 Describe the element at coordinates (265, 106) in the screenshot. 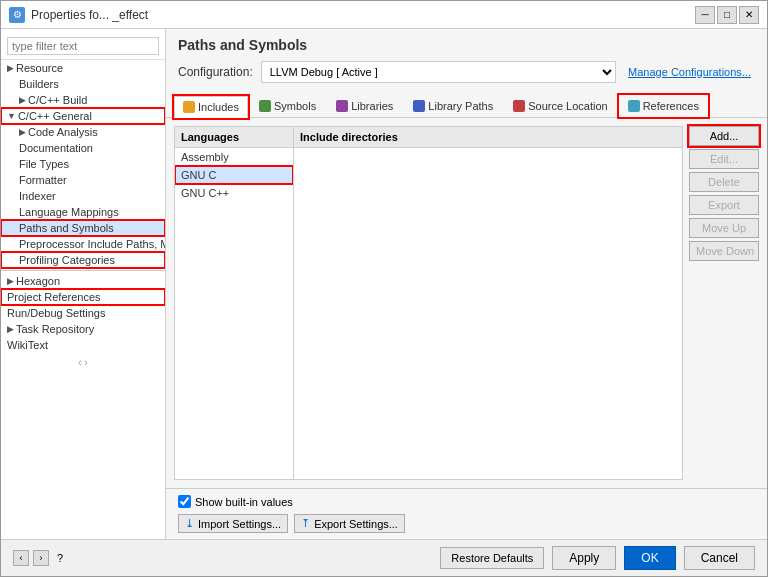

I see `symbols-tab-icon` at that location.